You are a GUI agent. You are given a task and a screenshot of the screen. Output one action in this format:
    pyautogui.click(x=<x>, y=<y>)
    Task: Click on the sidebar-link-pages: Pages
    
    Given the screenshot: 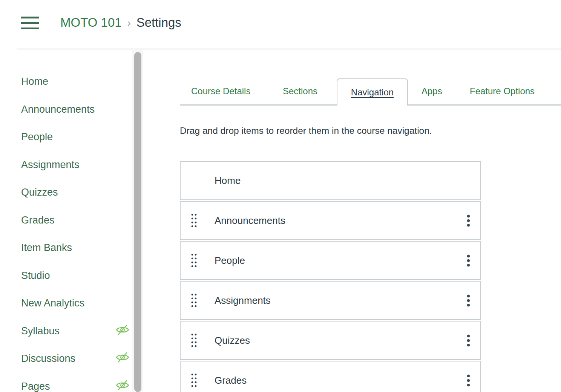 What is the action you would take?
    pyautogui.click(x=35, y=386)
    